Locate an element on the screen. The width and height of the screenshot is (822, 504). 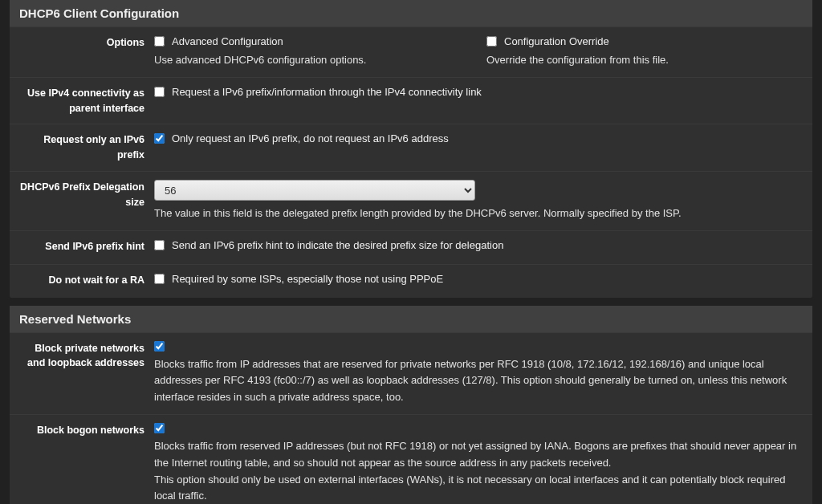
block-bogon-checkbox is located at coordinates (159, 429).